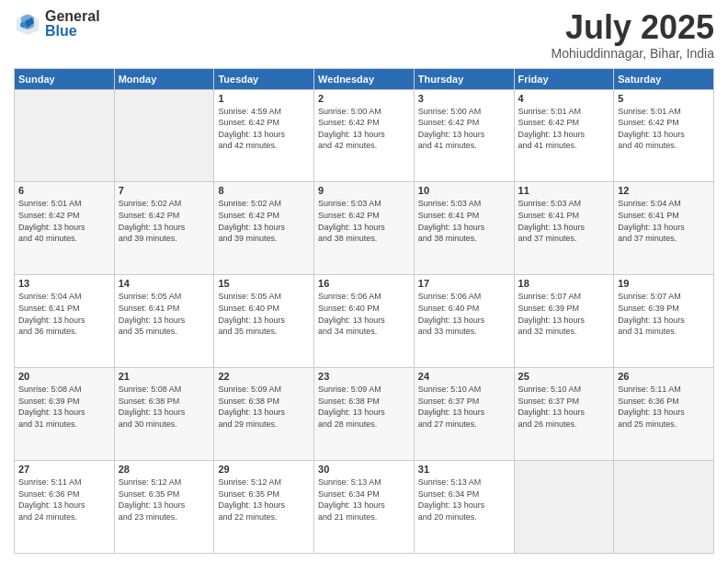  I want to click on calendar-cell: 20Sunrise: 5:08 AM Sunset: 6:39 PM Dayli…, so click(64, 414).